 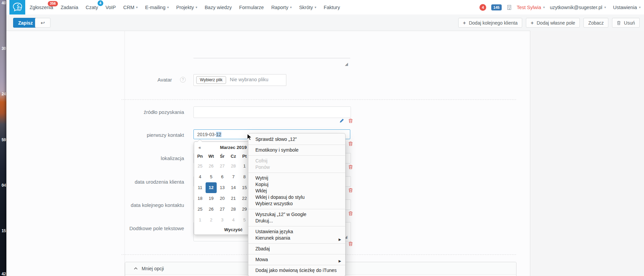 What do you see at coordinates (252, 7) in the screenshot?
I see `nav-item-label: Formularze` at bounding box center [252, 7].